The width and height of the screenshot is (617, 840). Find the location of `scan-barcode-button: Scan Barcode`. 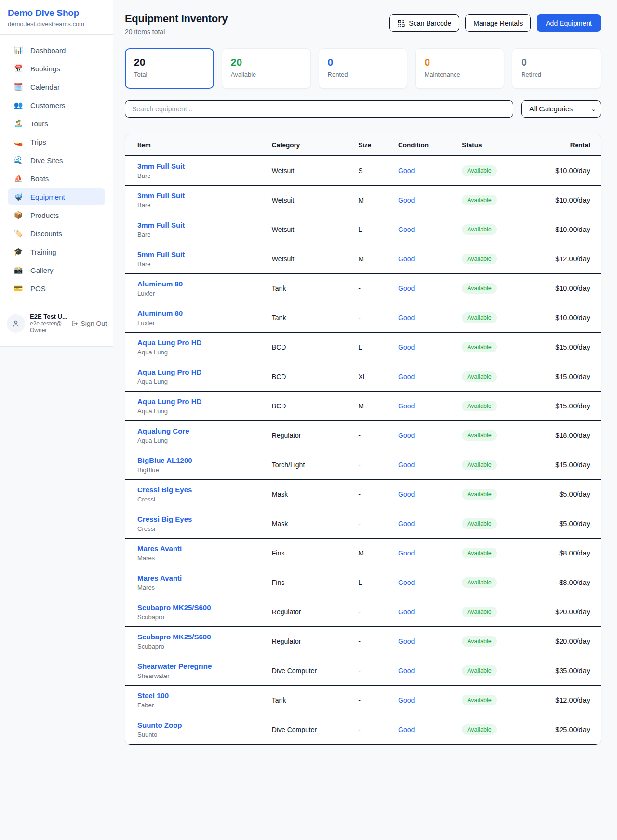

scan-barcode-button: Scan Barcode is located at coordinates (424, 23).